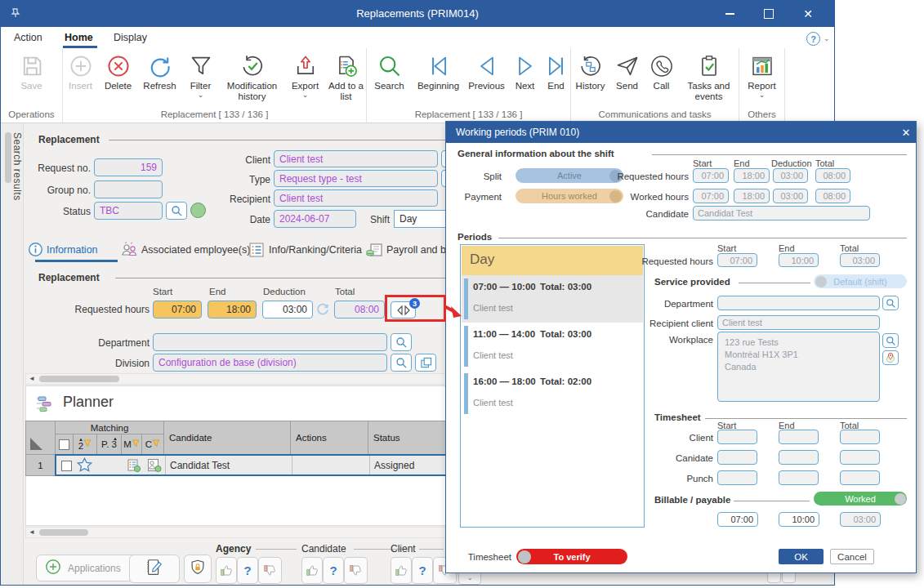  Describe the element at coordinates (270, 570) in the screenshot. I see `agency-thumbs-down-button` at that location.